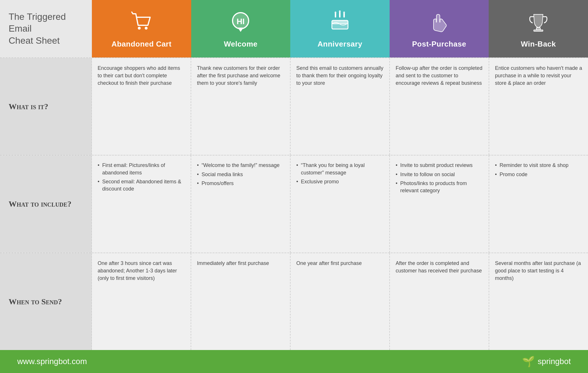 This screenshot has width=588, height=373. I want to click on cell-anniversary-what: Send this email to customers annually to…, so click(340, 106).